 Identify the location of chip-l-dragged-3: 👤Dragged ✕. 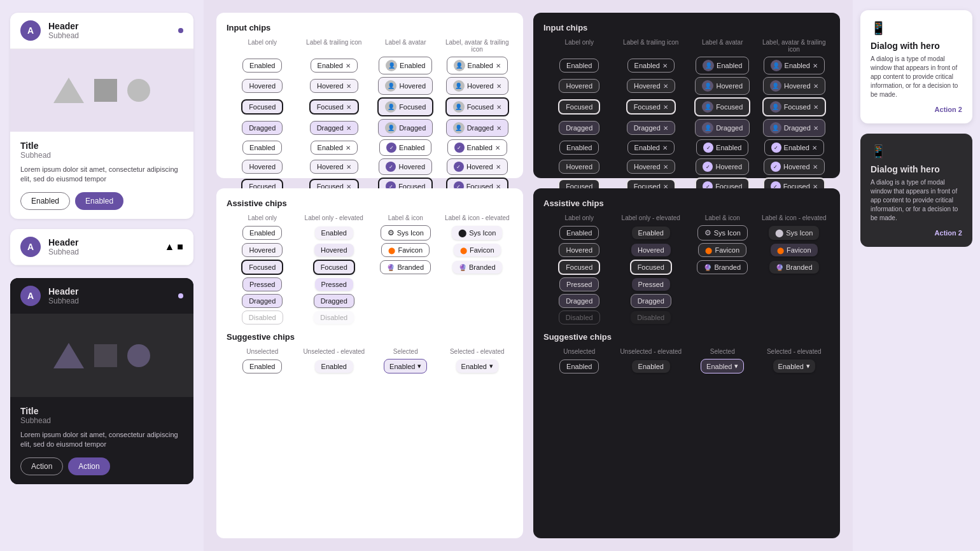
(477, 128).